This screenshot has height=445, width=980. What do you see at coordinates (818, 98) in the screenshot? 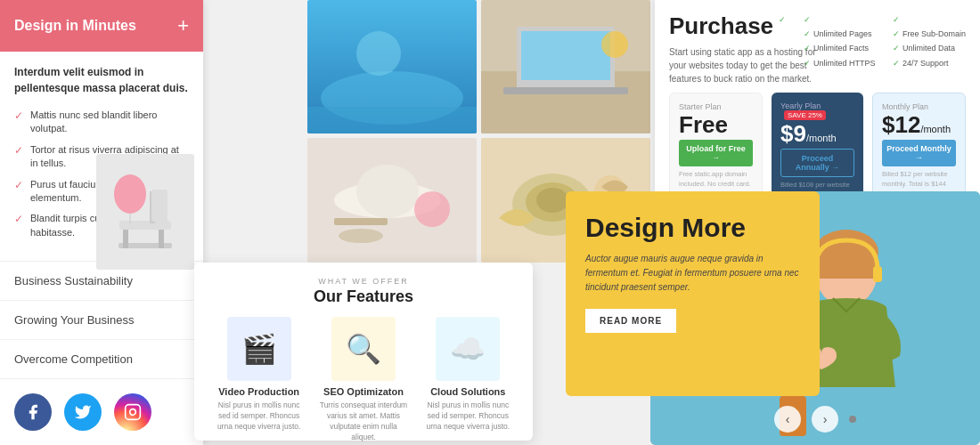
I see `purchase-panel: Purchase Start using static app as a hos…` at bounding box center [818, 98].